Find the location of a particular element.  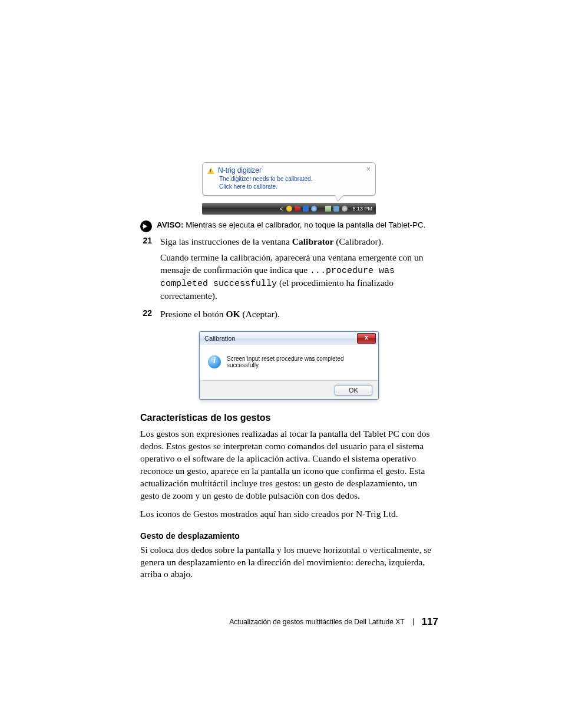

dialog-titlebar: Calibration x is located at coordinates (289, 338).